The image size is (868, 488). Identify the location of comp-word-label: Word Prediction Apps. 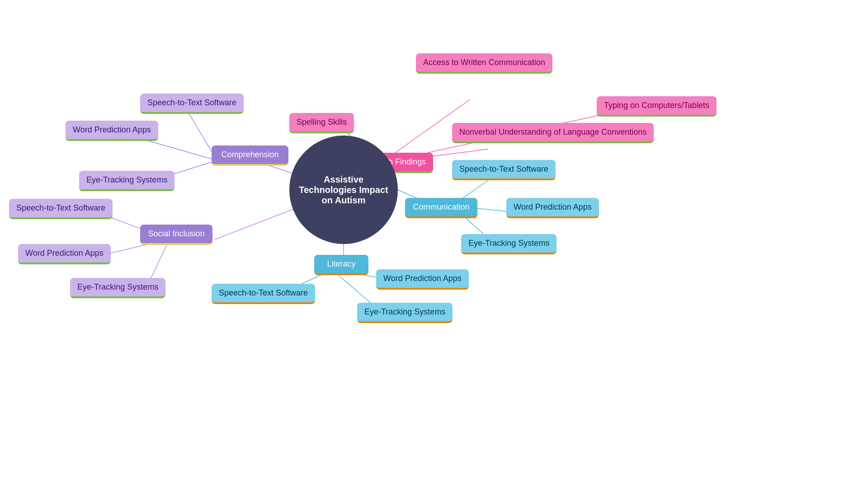
(112, 130).